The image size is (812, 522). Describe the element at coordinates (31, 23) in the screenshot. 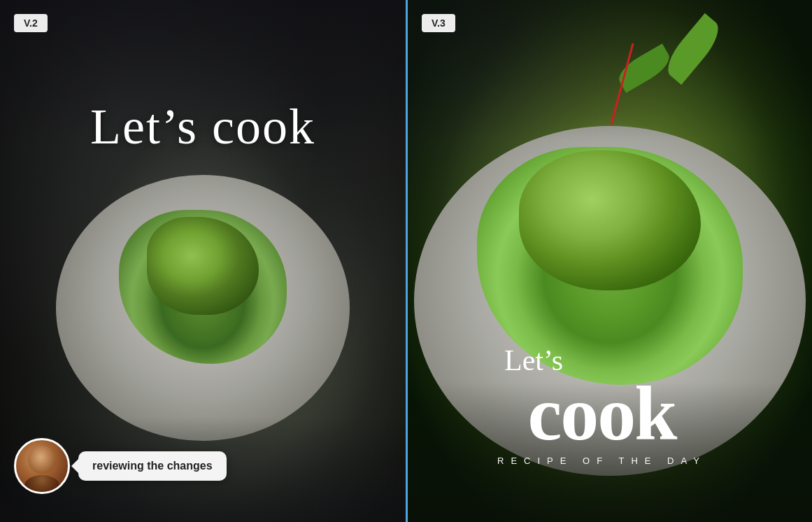

I see `version-badge-left: V.2` at that location.